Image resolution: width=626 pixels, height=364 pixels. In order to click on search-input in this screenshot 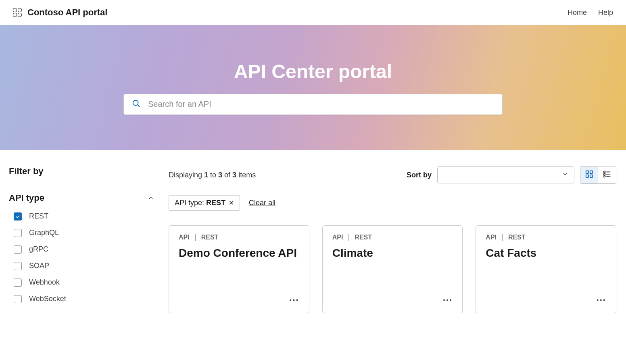, I will do `click(321, 104)`.